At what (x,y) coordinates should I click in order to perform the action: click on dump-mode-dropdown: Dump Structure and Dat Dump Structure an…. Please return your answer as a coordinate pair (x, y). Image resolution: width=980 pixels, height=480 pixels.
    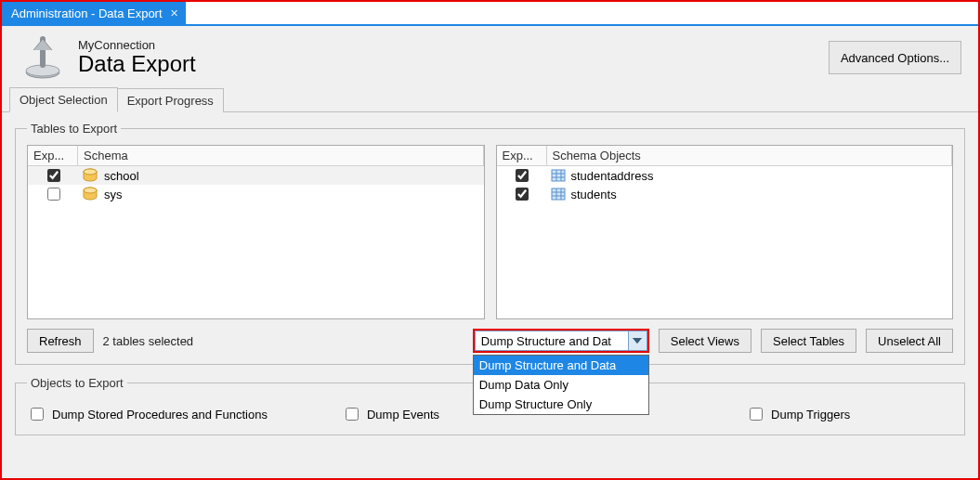
    Looking at the image, I should click on (561, 341).